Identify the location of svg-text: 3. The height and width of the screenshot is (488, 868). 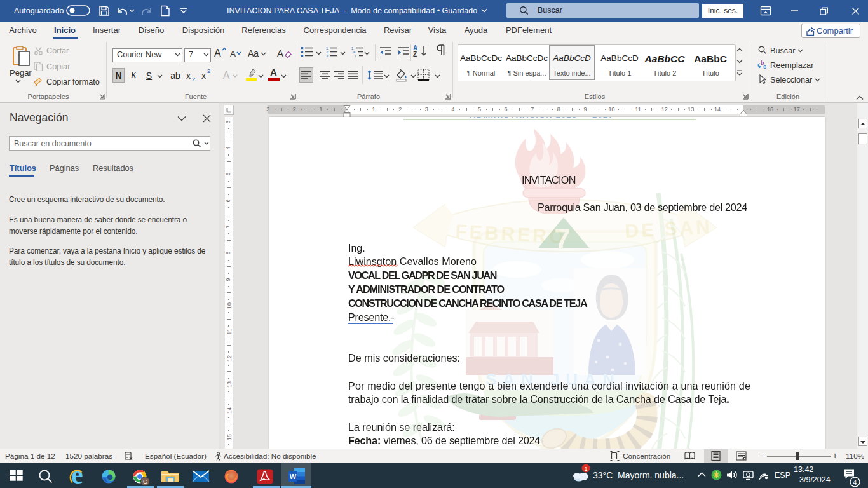
(327, 56).